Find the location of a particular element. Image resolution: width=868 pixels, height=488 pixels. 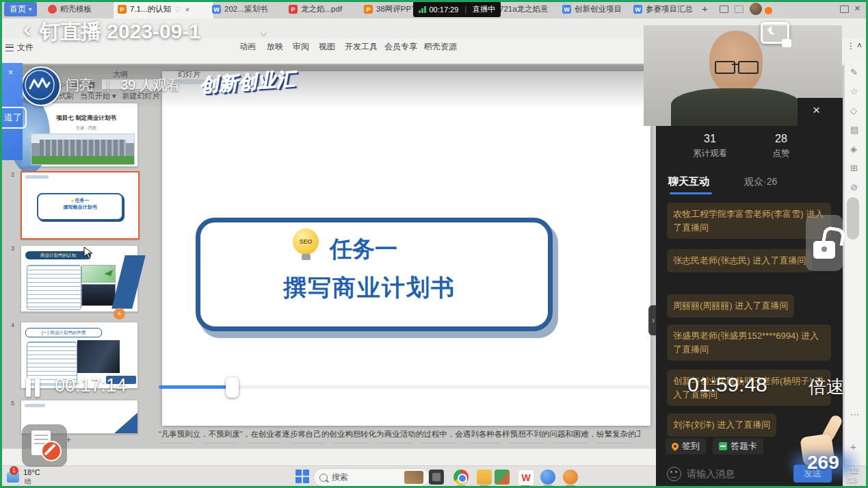

live-title: 钉直播 2023-09-1 is located at coordinates (120, 31).